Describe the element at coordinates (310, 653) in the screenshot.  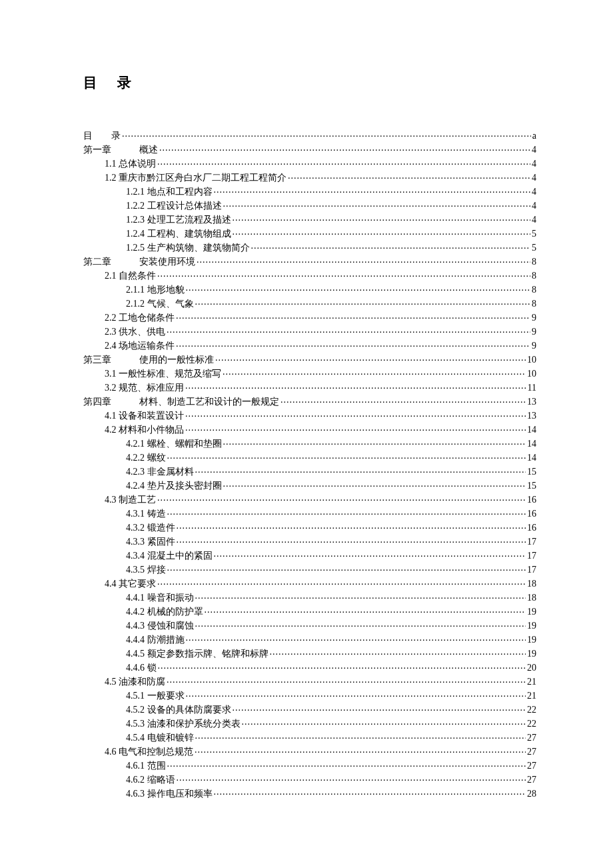
I see `toc-entry: 4.4.5 额定参数指示牌、铭牌和标牌19` at that location.